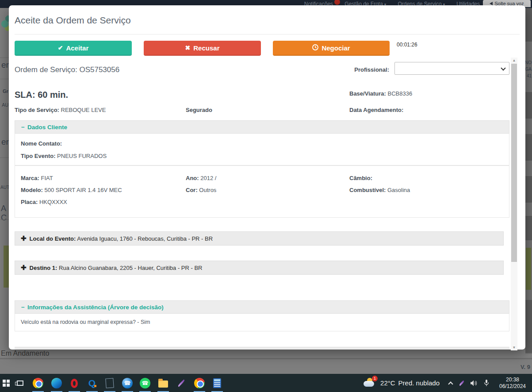 The height and width of the screenshot is (392, 532). I want to click on weather-condition: Pred. nublado, so click(419, 383).